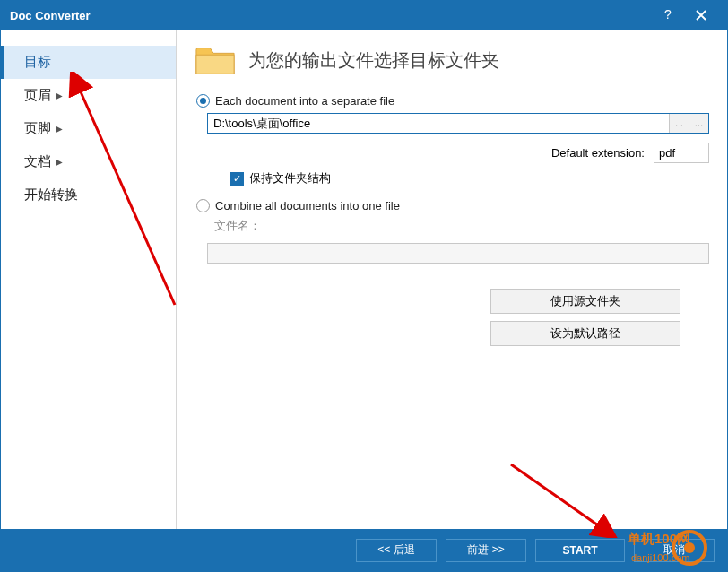 This screenshot has height=572, width=728. I want to click on start-button: START, so click(580, 550).